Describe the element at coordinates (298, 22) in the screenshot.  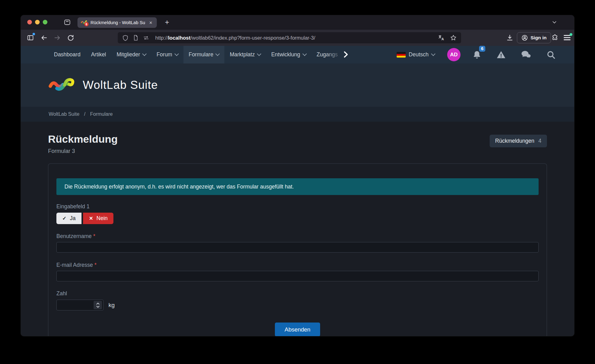
I see `tab-bar: 6 Rückmeldung - WoltLab Suite ✕ +` at that location.